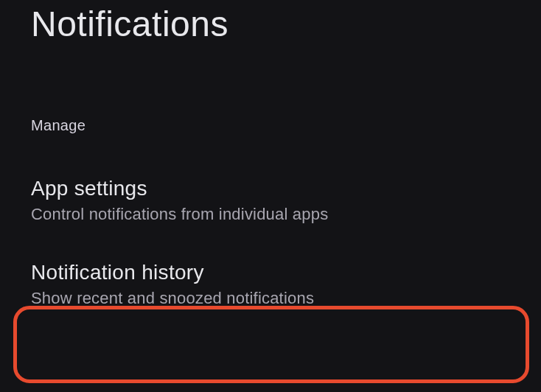  I want to click on item-title: Notification history, so click(270, 273).